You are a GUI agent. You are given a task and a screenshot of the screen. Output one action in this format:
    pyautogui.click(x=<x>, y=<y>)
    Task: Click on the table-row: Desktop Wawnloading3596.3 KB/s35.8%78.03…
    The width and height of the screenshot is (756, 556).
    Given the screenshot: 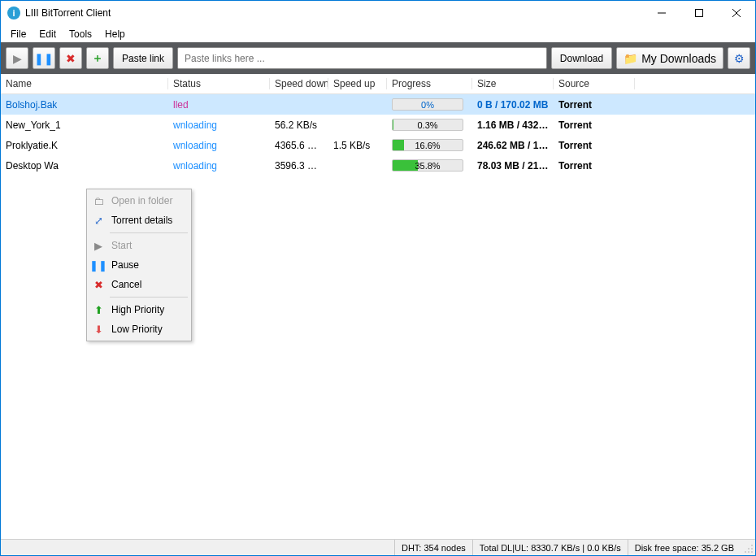 What is the action you would take?
    pyautogui.click(x=378, y=166)
    